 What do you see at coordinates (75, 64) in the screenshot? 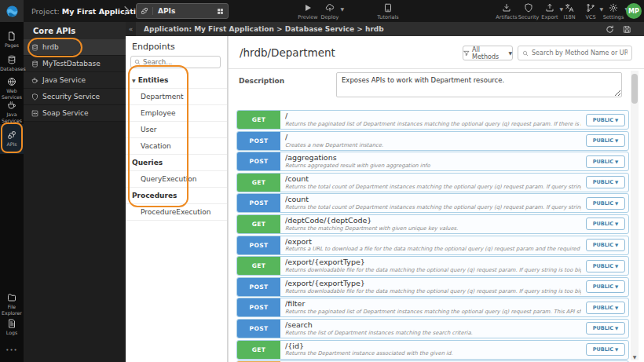
I see `core-api-item-mytestdatabase: MyTestDatabase` at bounding box center [75, 64].